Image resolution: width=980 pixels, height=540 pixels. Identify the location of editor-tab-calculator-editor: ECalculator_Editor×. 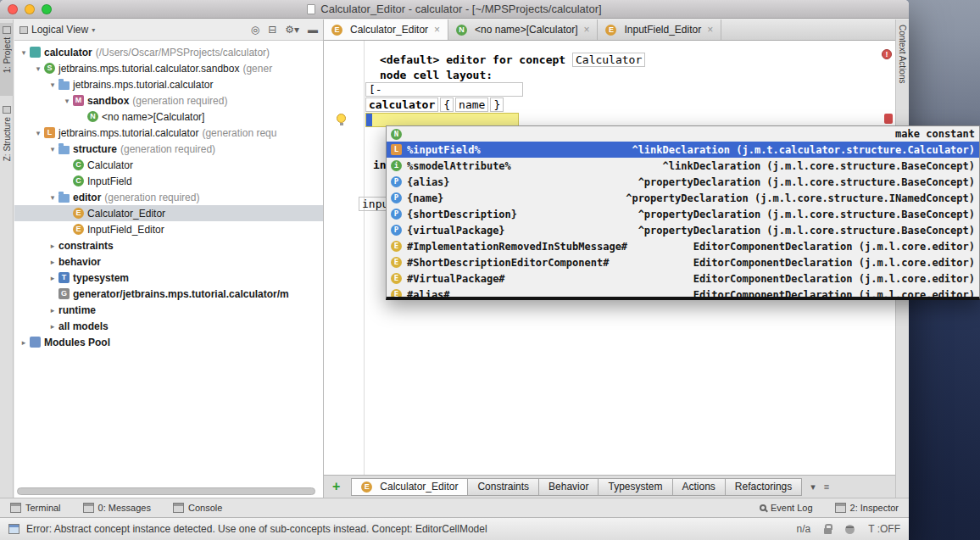
(387, 30).